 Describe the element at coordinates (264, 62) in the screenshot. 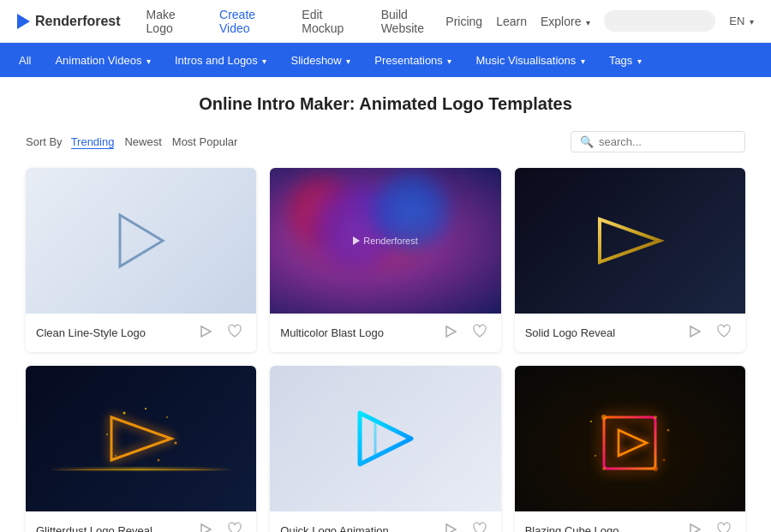

I see `intros-chevron: ▾` at that location.